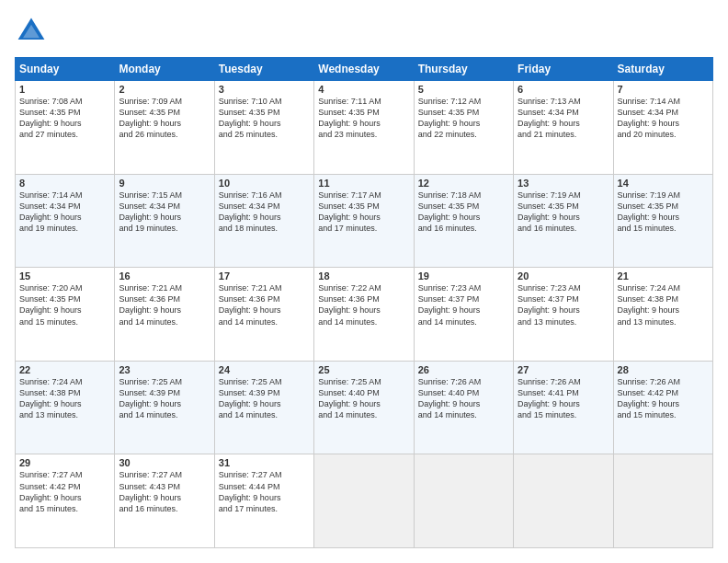 This screenshot has height=563, width=728. I want to click on day-number: 7, so click(664, 89).